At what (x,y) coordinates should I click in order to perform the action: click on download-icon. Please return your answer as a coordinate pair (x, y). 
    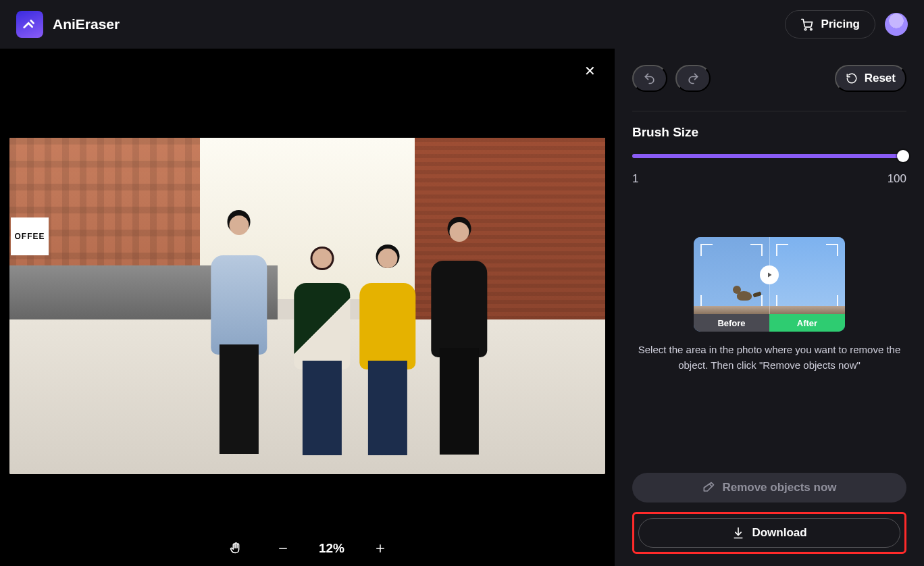
    Looking at the image, I should click on (738, 533).